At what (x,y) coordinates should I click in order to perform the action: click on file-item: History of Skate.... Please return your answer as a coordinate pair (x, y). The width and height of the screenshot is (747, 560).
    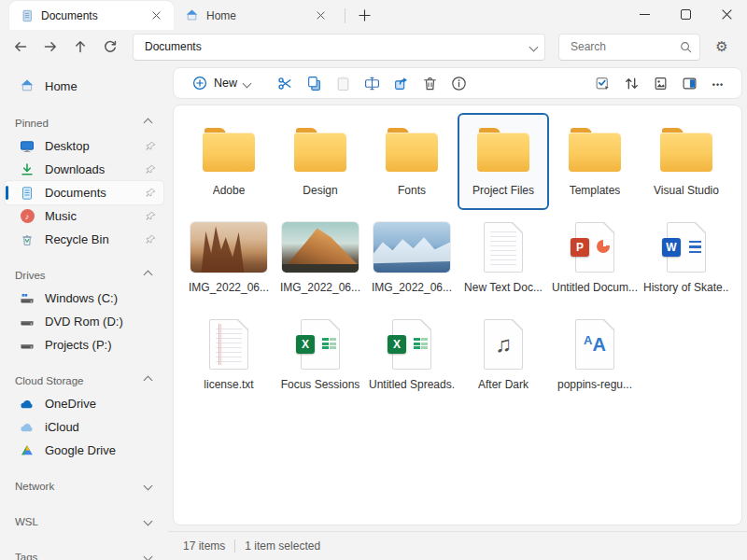
    Looking at the image, I should click on (686, 259).